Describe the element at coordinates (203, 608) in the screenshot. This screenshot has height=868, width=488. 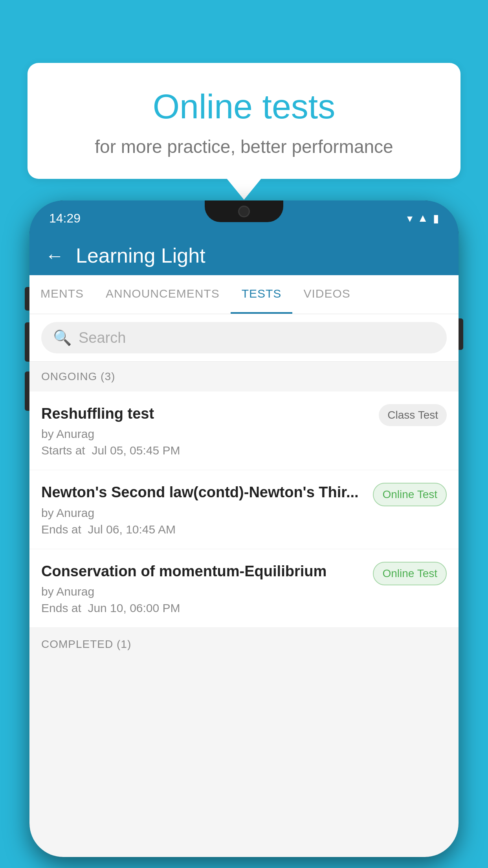
I see `test-time: Ends at Jun 10, 06:00 PM` at that location.